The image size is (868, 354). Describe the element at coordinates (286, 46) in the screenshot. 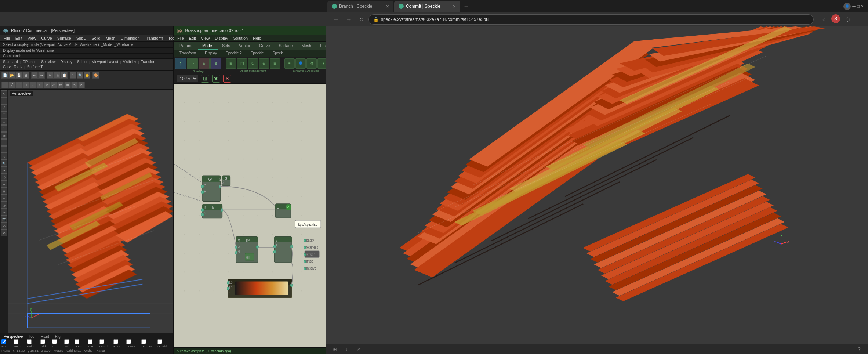

I see `gh-tab-surface: Surface` at that location.